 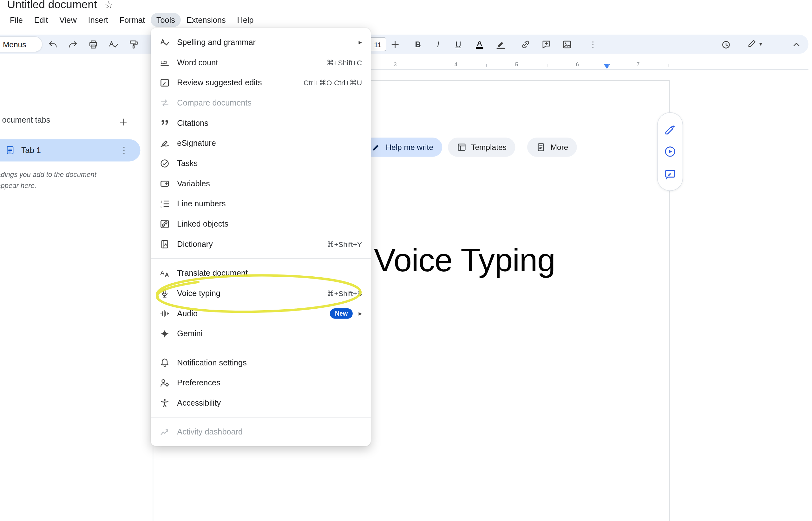 What do you see at coordinates (165, 244) in the screenshot?
I see `dictionary-icon: A` at bounding box center [165, 244].